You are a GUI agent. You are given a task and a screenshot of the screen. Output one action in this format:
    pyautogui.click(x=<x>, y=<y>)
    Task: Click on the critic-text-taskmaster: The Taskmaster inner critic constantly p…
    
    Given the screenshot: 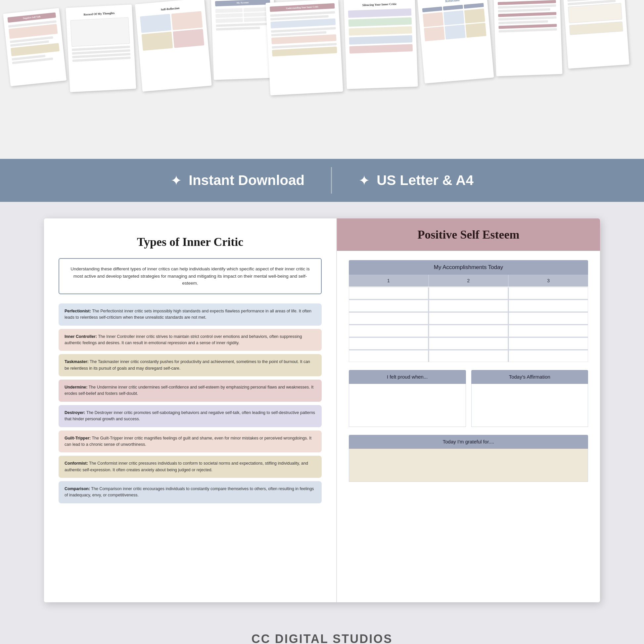 What is the action you would take?
    pyautogui.click(x=187, y=365)
    